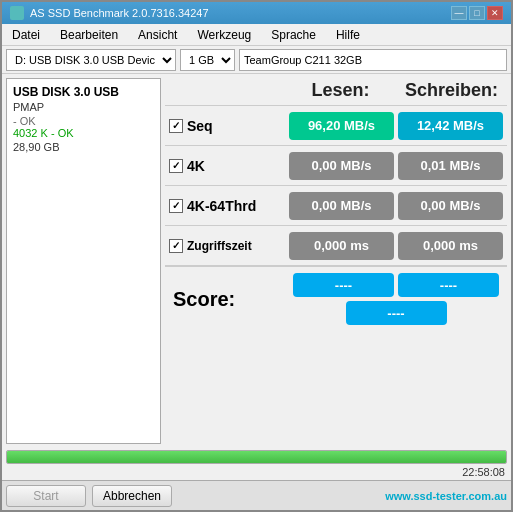 This screenshot has width=513, height=512. Describe the element at coordinates (256, 495) in the screenshot. I see `bottom-bar: Start Abbrechen www.ssd-tester.com.au` at that location.